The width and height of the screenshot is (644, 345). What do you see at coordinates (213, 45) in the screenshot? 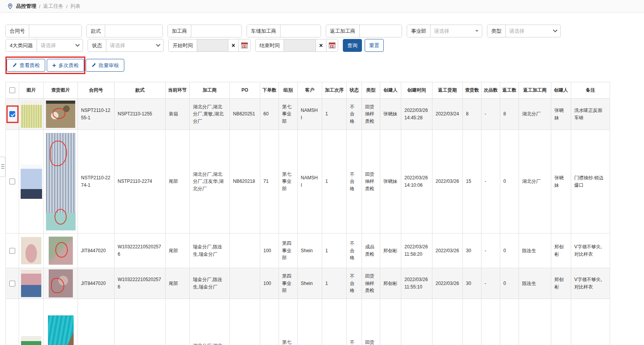
I see `start-time-input` at bounding box center [213, 45].